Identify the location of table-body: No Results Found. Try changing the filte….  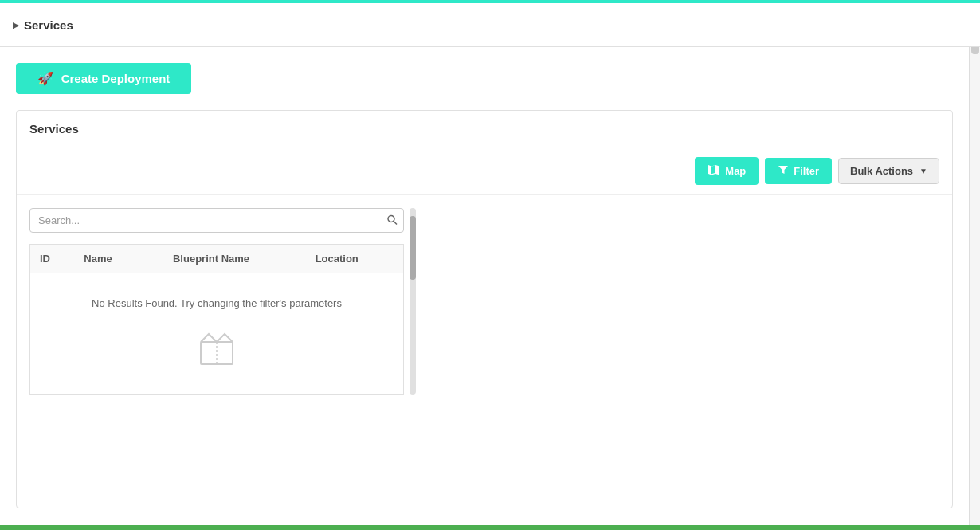
(217, 334).